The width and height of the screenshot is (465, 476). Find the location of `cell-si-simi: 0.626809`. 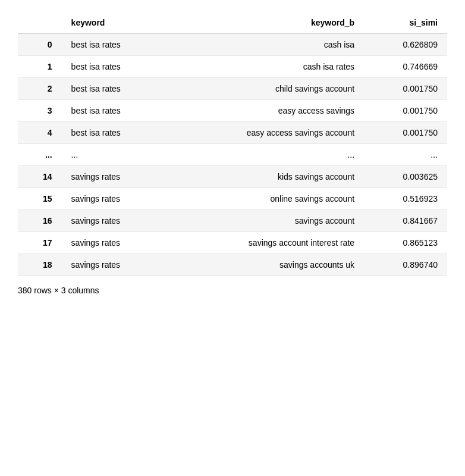

cell-si-simi: 0.626809 is located at coordinates (406, 45).